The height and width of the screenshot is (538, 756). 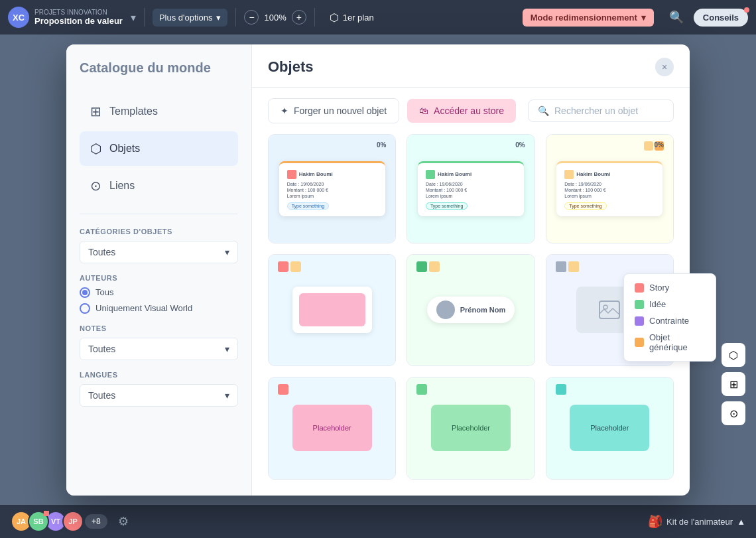 I want to click on radio-visual-world: Uniquement Visual World, so click(x=159, y=308).